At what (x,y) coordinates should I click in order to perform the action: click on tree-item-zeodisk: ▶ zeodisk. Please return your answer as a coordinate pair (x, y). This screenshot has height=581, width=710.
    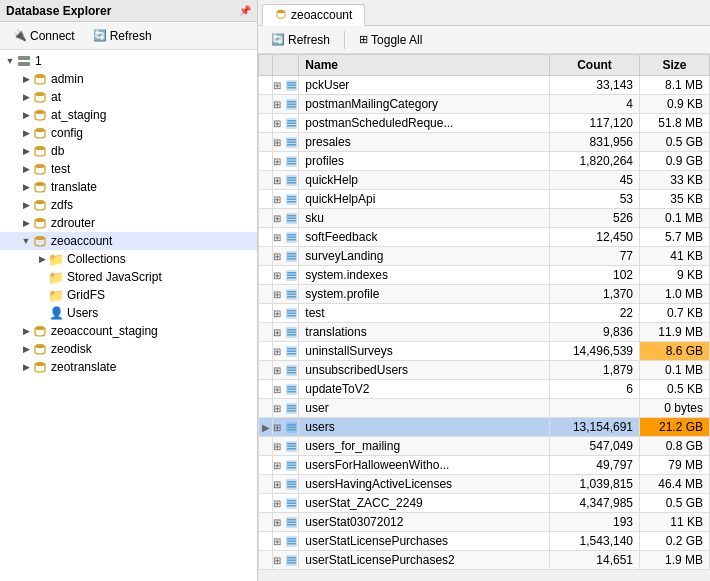
    Looking at the image, I should click on (128, 349).